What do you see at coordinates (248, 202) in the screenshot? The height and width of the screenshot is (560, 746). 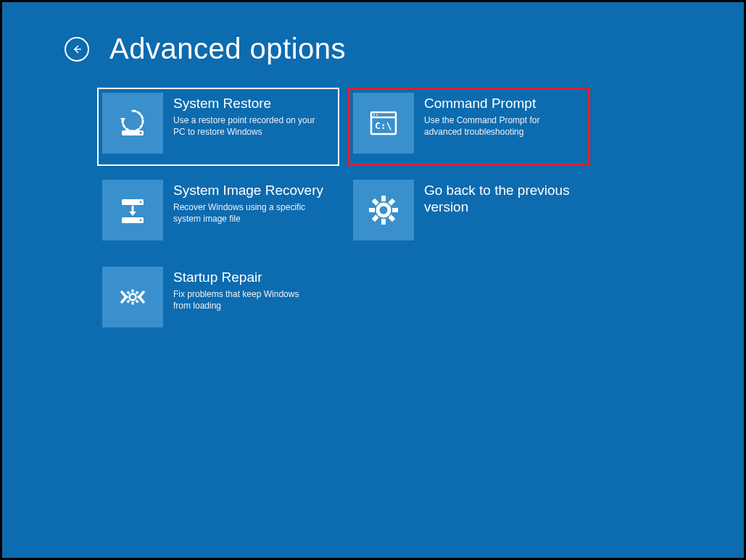 I see `tile-text: System Image Recovery Recover Windows us…` at bounding box center [248, 202].